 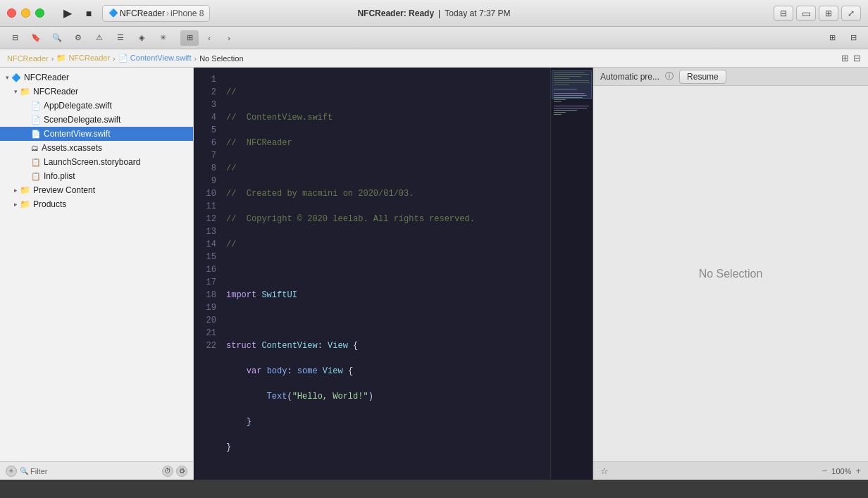 What do you see at coordinates (49, 204) in the screenshot?
I see `sidebar-item-label: Products` at bounding box center [49, 204].